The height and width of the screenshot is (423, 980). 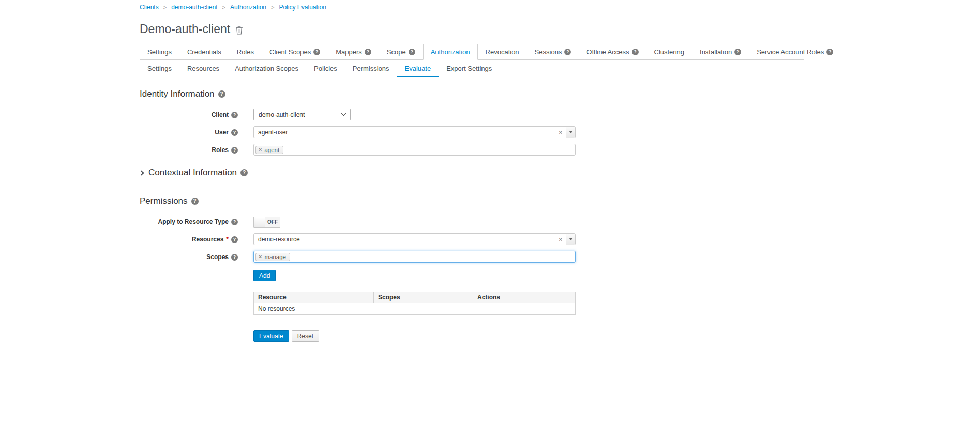 I want to click on apply-resource-type-row: Apply to Resource Type OFF, so click(x=472, y=221).